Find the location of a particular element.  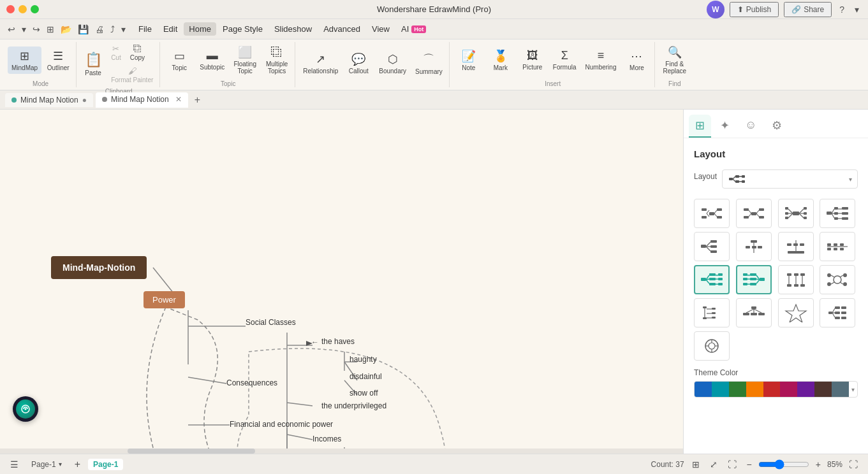

new-button: ⊞ is located at coordinates (50, 29).